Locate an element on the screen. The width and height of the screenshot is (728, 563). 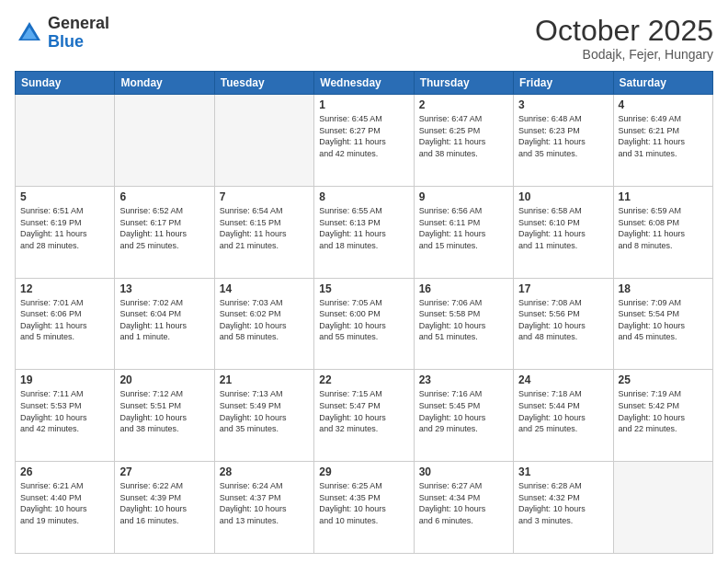
table-row: 2Sunrise: 6:47 AMSunset: 6:25 PMDaylight… is located at coordinates (463, 141).